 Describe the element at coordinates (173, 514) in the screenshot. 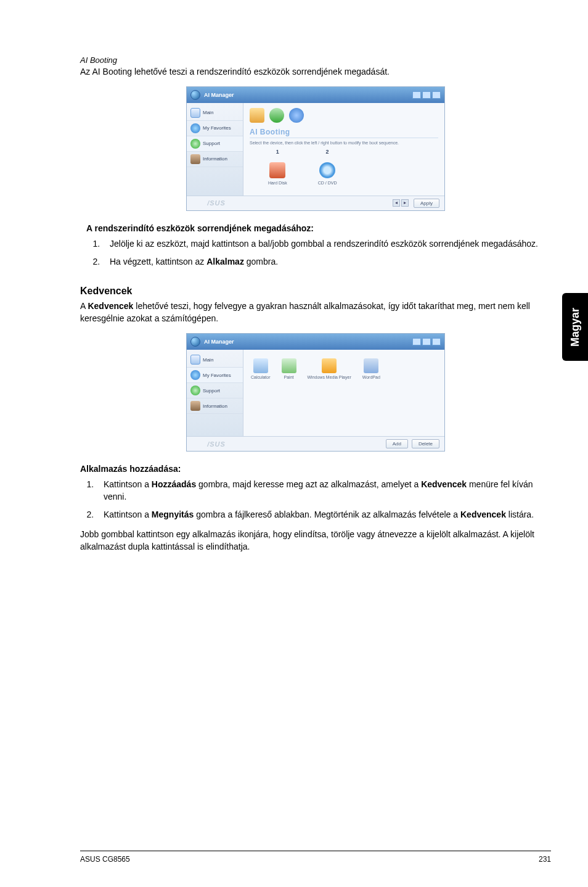

I see `step-text-bold: Megnyitás` at that location.